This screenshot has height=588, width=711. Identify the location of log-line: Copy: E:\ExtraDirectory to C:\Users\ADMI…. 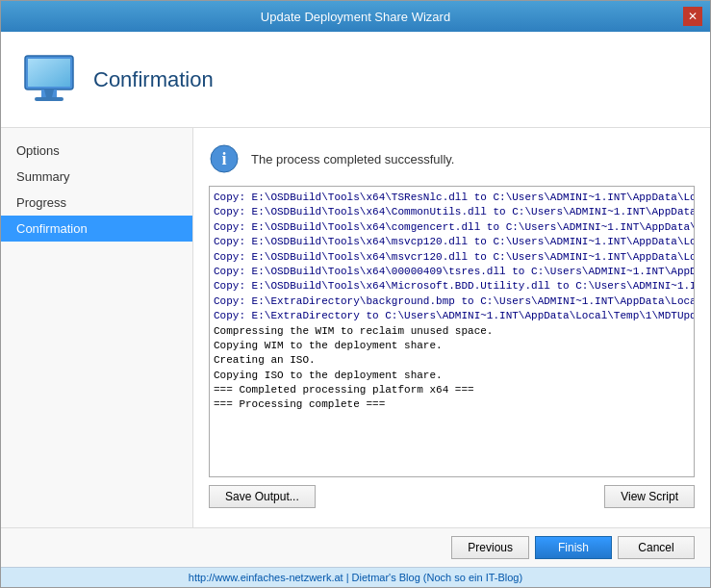
(452, 316).